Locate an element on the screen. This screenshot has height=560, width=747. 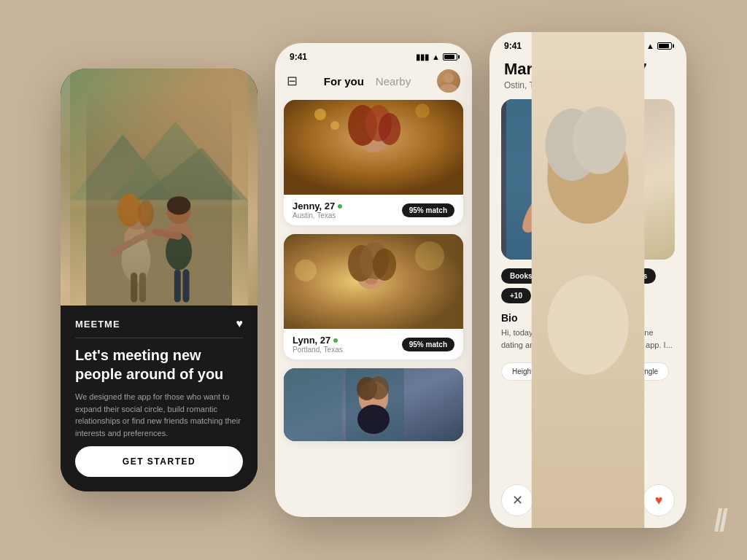
wifi-icon: ▲ is located at coordinates (436, 57).